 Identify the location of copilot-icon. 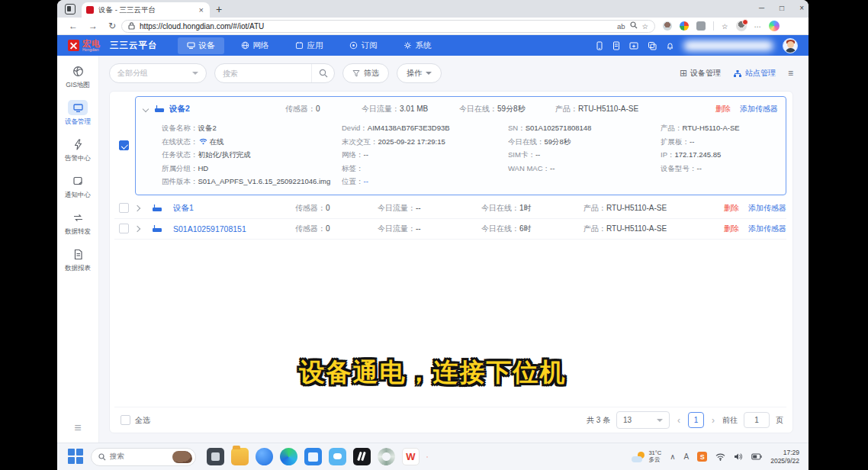
(774, 26).